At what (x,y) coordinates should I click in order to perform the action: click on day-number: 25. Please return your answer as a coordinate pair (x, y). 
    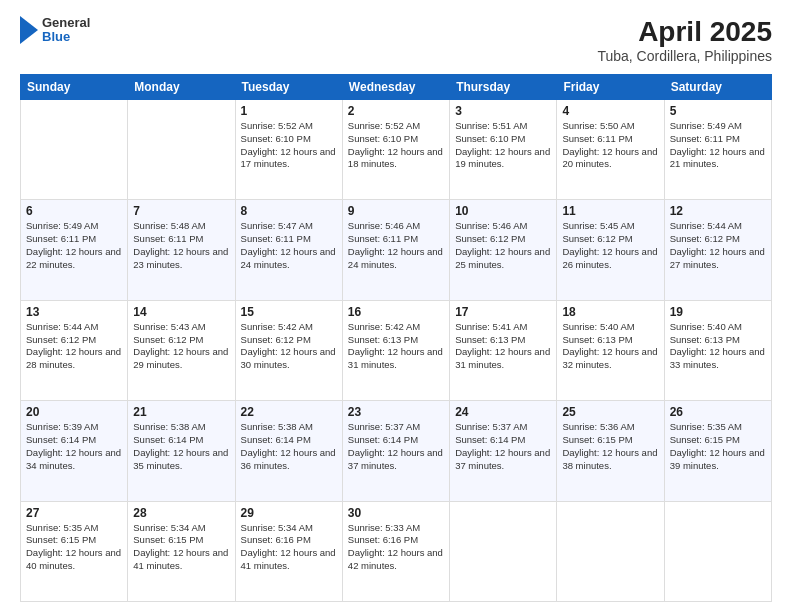
    Looking at the image, I should click on (610, 412).